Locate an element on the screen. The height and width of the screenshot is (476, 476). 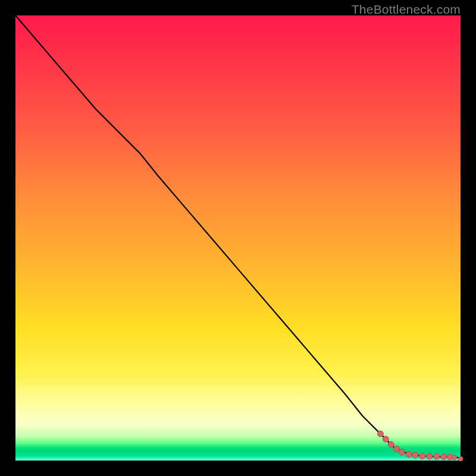
data-points-group is located at coordinates (420, 446).